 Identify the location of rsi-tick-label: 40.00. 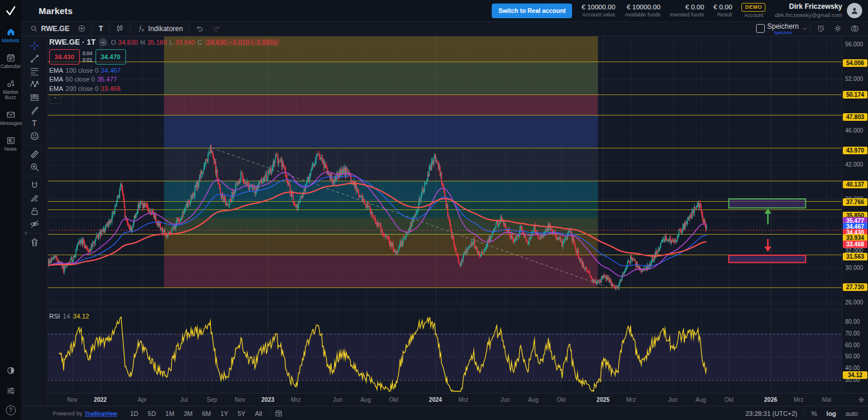
(852, 368).